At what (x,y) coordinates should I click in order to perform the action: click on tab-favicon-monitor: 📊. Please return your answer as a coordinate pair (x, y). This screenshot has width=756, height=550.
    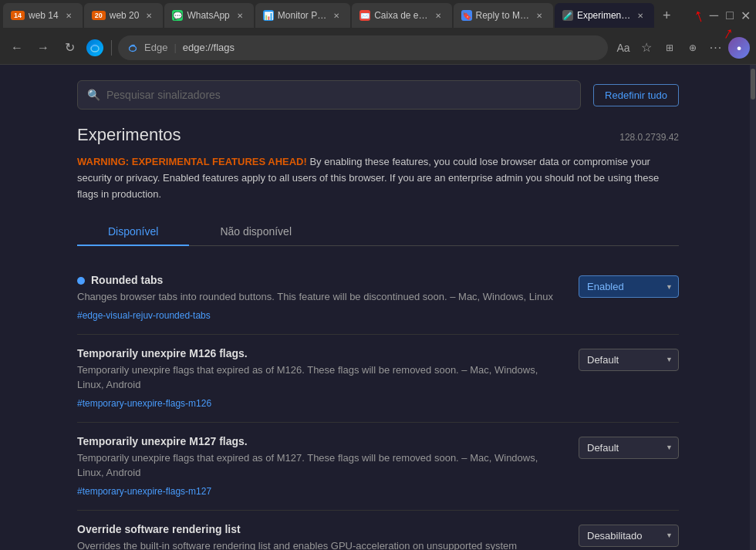
    Looking at the image, I should click on (268, 15).